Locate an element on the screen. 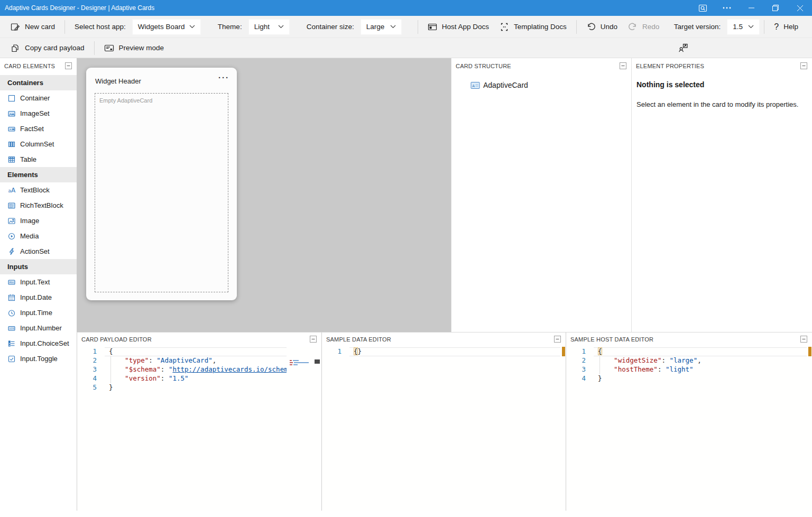 The image size is (812, 517). minimap is located at coordinates (302, 363).